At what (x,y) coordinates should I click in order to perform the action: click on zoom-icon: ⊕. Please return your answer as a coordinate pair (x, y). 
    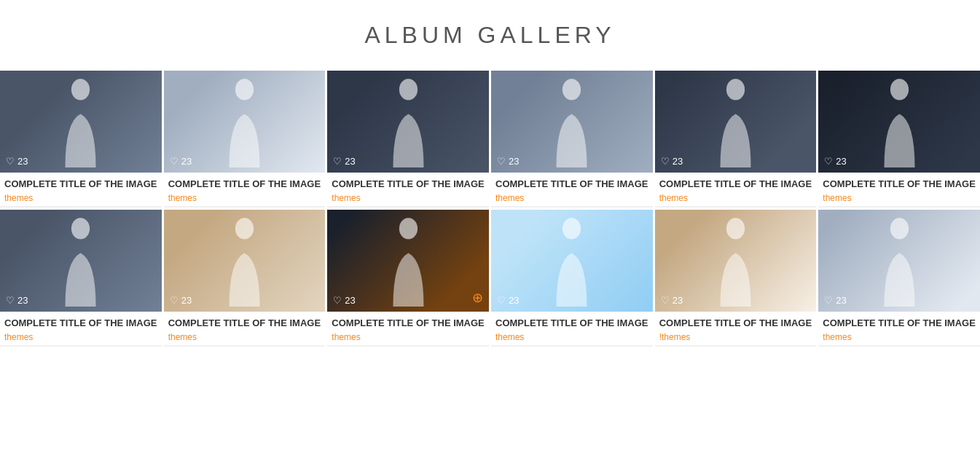
    Looking at the image, I should click on (478, 298).